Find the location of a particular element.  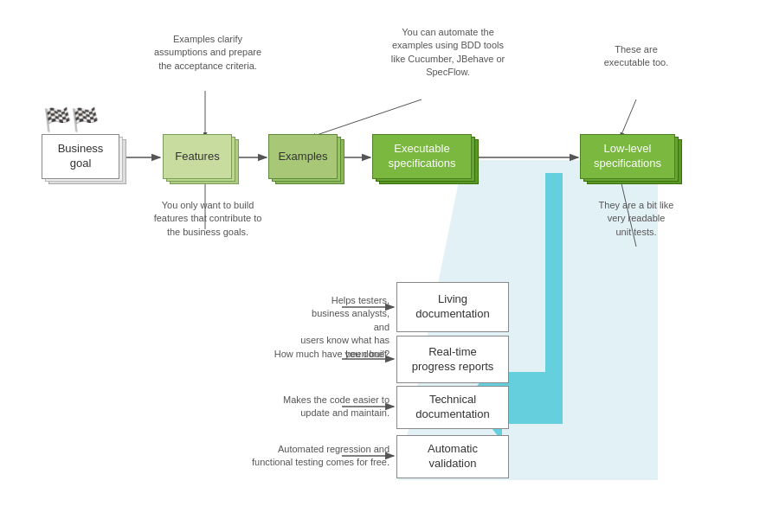

lowlevel-specs-box: Low-levelspecifications is located at coordinates (628, 157).